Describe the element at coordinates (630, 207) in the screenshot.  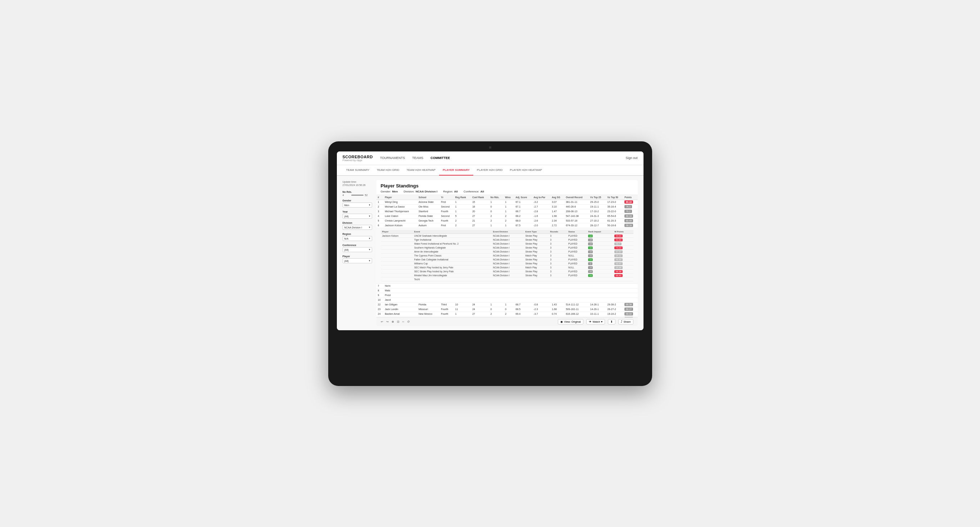
I see `points-cell: 76.3` at that location.